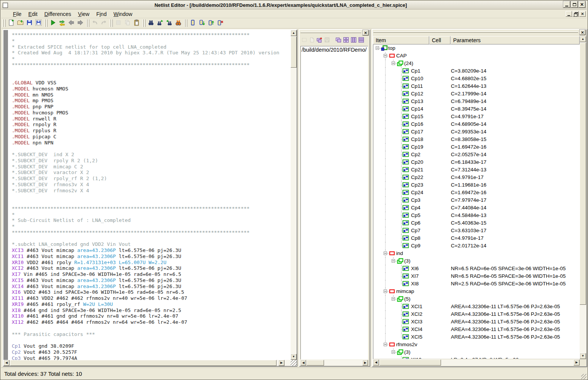 The height and width of the screenshot is (380, 588). I want to click on tree-row: XCI2AREA=4.32306e-11 LT=6.575e-06 PJ=2.6…, so click(476, 314).